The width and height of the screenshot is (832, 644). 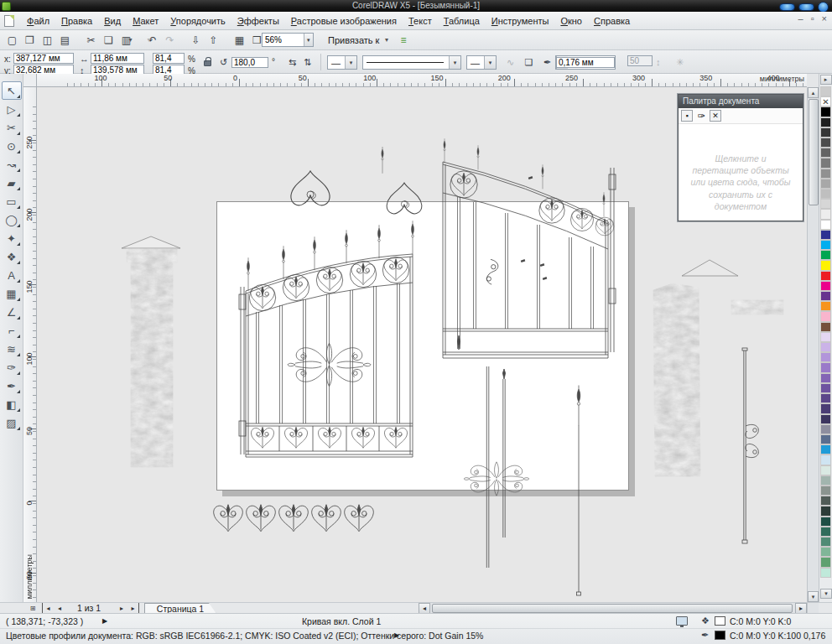 What do you see at coordinates (529, 248) in the screenshot?
I see `gate-right-drawing` at bounding box center [529, 248].